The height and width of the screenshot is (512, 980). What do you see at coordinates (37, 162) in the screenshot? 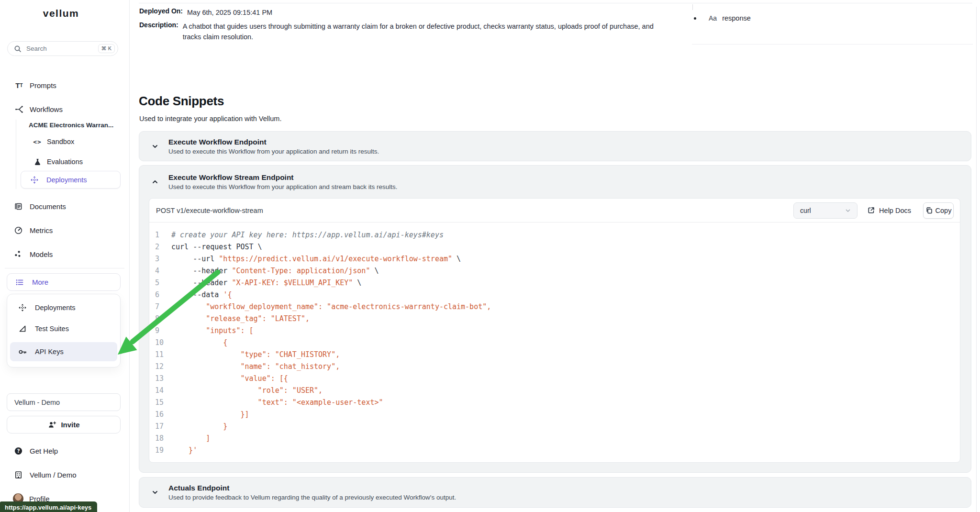
I see `flask-icon` at bounding box center [37, 162].